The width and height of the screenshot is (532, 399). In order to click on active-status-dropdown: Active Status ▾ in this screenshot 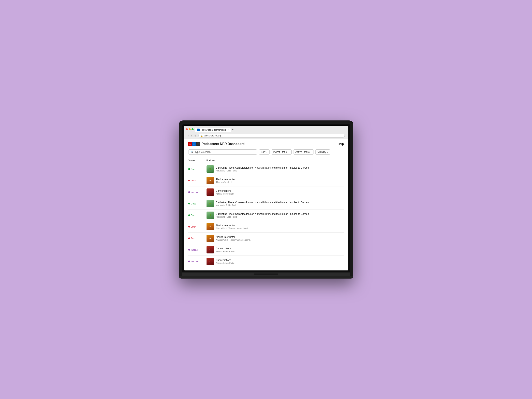, I will do `click(304, 152)`.